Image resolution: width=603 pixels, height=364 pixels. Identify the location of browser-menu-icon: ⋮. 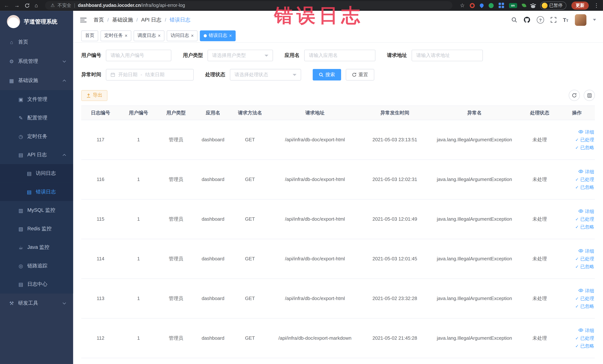
(596, 5).